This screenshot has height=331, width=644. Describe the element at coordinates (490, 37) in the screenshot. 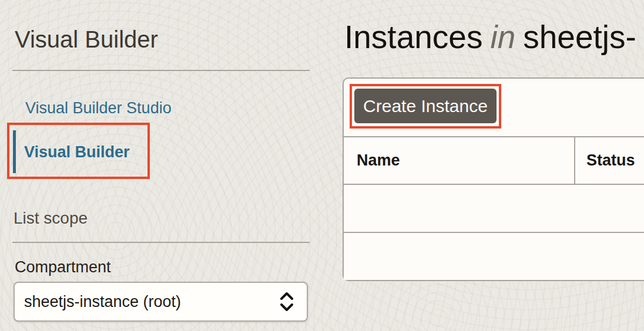

I see `page-title: Instancesinsheetjs-` at that location.